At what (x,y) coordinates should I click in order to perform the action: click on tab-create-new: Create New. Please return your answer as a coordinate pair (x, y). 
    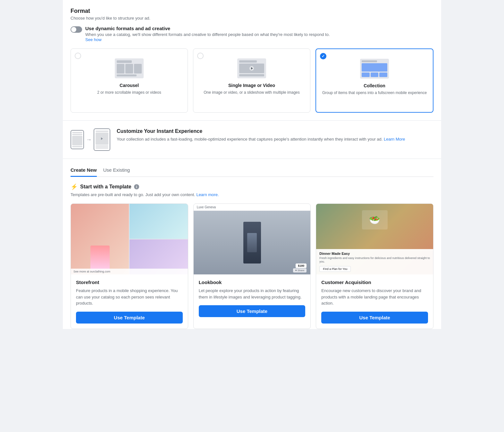
    Looking at the image, I should click on (84, 170).